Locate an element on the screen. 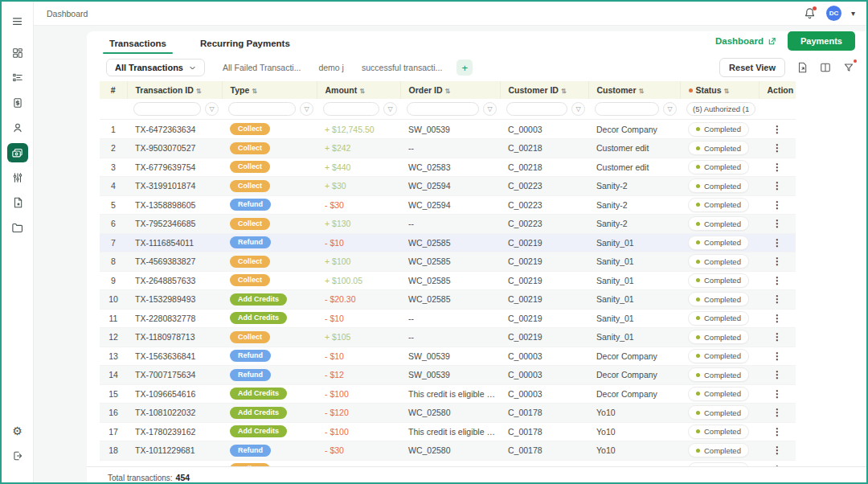 This screenshot has height=484, width=868. folder-icon is located at coordinates (18, 228).